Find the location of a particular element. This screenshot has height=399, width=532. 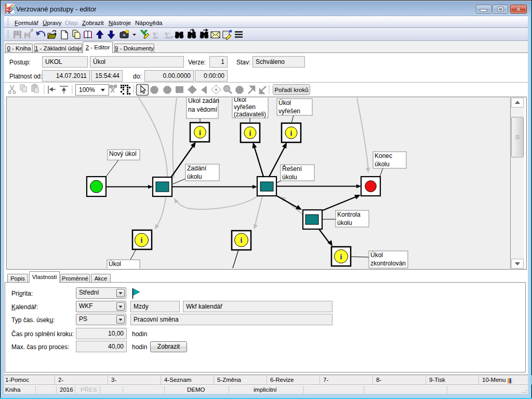

svg-text: na vědomí is located at coordinates (203, 110).